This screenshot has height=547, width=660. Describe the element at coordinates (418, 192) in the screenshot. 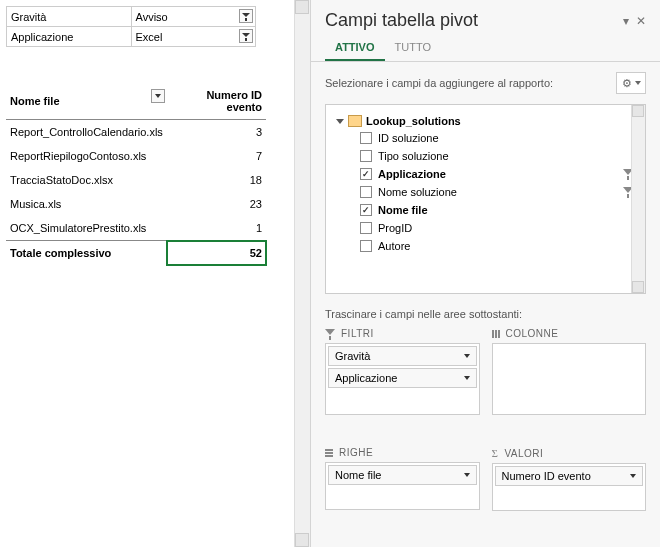

I see `field-label: Nome soluzione` at that location.